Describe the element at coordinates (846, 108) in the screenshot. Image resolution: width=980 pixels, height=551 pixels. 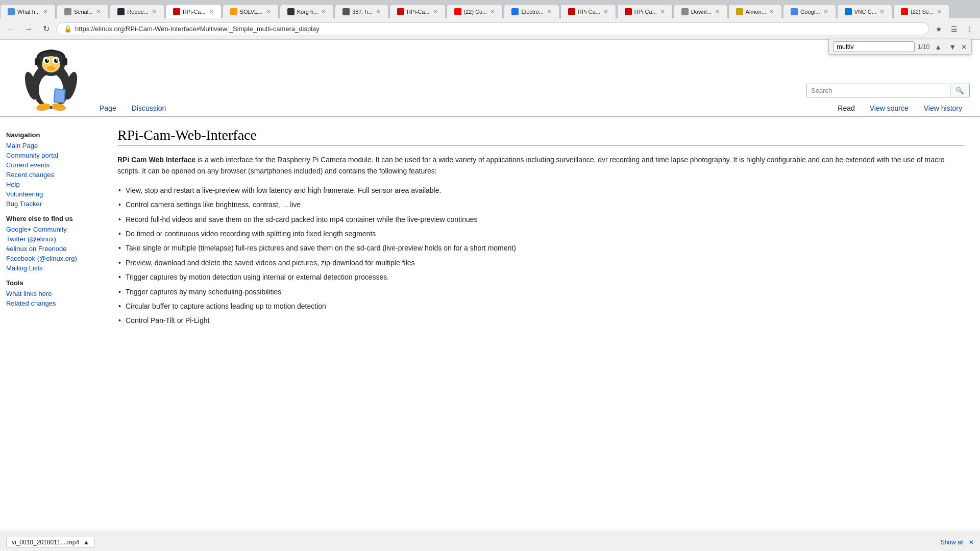
I see `tab-read: Read` at that location.